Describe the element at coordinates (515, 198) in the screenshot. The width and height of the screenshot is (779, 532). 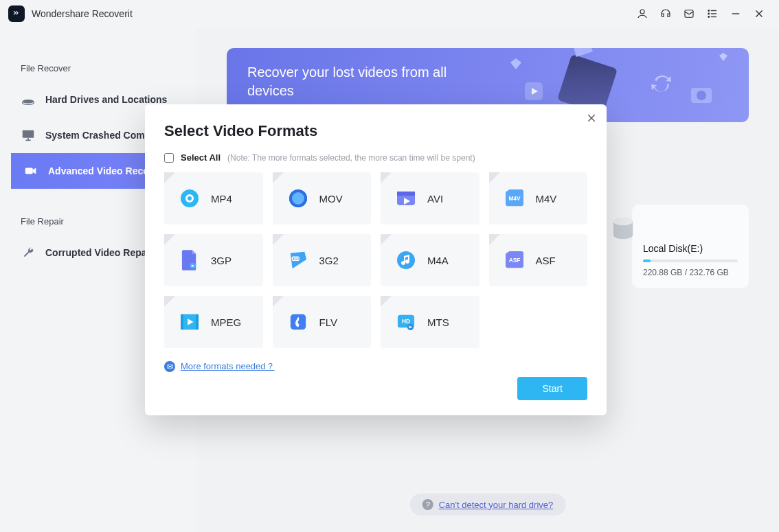
I see `svg-text: M4V` at that location.